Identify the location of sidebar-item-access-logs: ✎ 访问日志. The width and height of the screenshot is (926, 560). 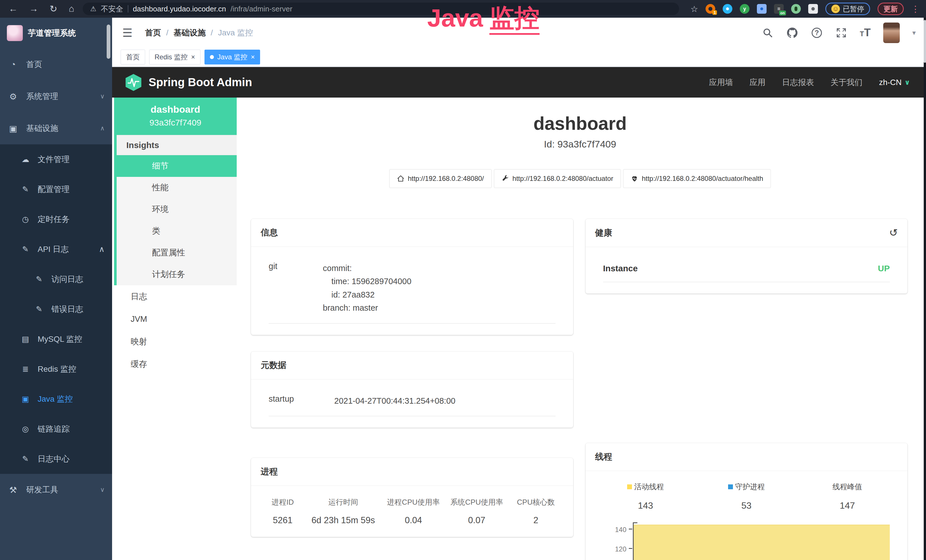
(56, 279).